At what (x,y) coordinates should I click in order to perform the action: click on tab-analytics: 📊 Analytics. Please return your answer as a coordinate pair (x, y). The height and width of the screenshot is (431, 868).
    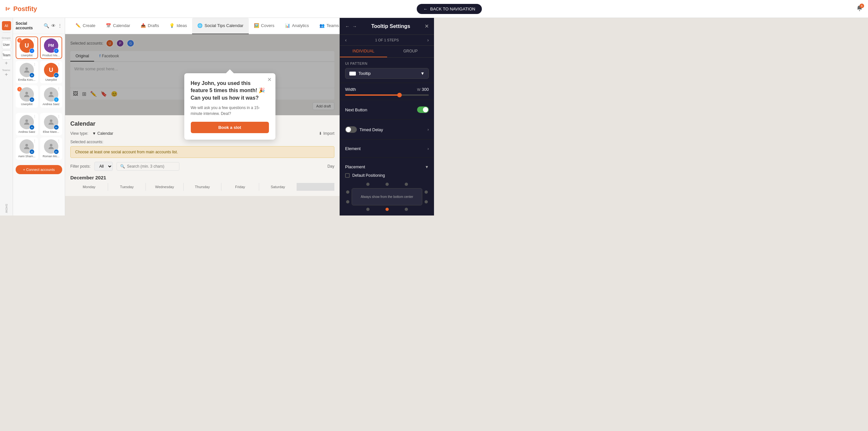
    Looking at the image, I should click on (297, 26).